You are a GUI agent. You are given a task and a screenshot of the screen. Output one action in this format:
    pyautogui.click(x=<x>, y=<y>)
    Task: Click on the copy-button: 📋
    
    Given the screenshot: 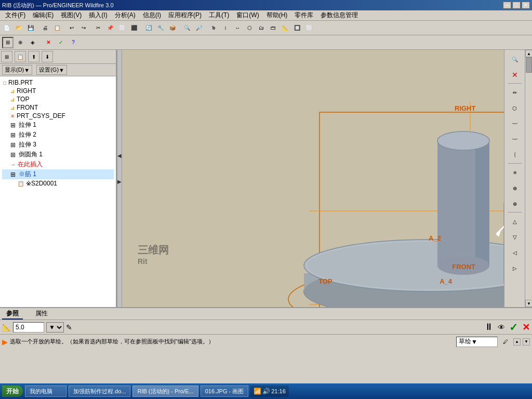 What is the action you would take?
    pyautogui.click(x=57, y=28)
    